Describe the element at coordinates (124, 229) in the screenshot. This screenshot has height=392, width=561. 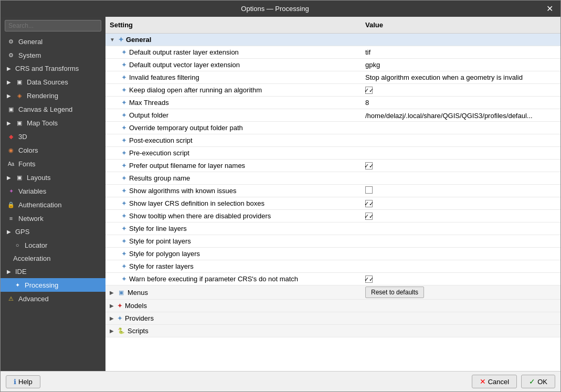
I see `gear-icon: ✦` at that location.